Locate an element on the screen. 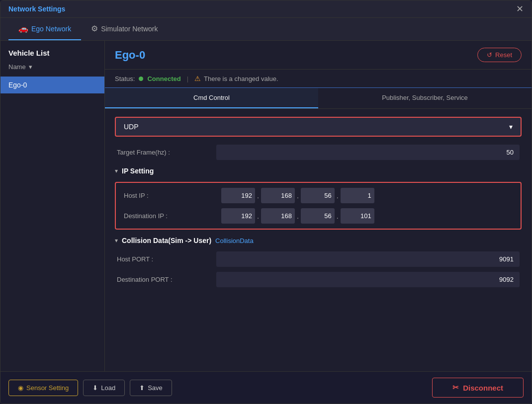 This screenshot has height=404, width=532. reset-button: ↺ Reset is located at coordinates (499, 55).